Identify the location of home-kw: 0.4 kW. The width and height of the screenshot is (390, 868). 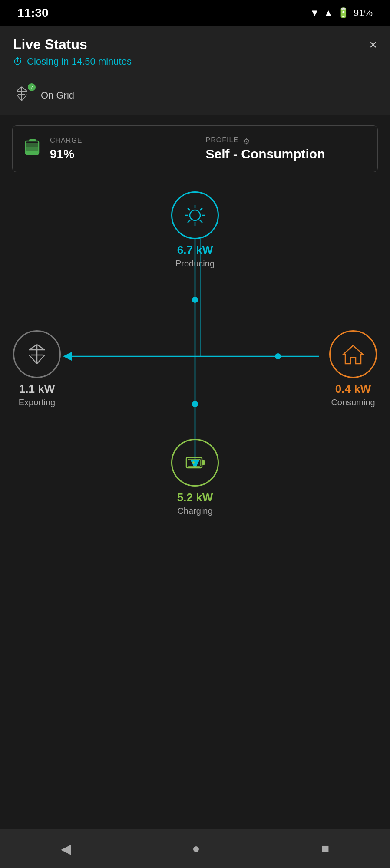
(353, 389).